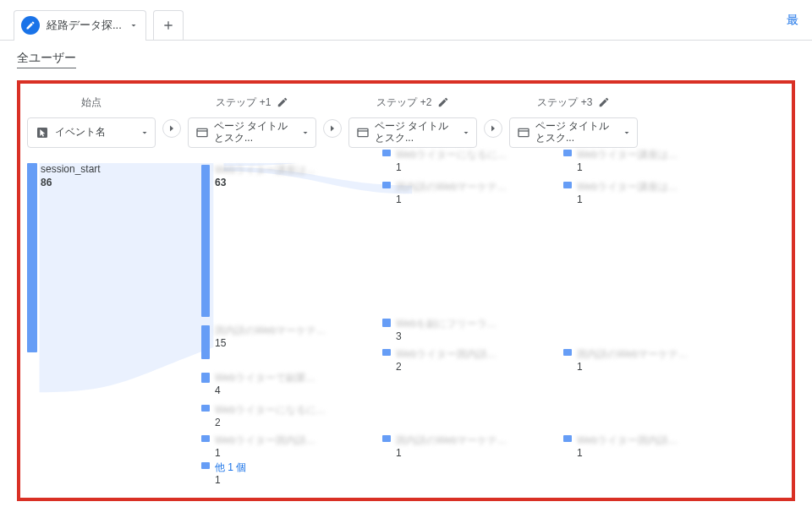  What do you see at coordinates (406, 120) in the screenshot?
I see `step-header-row: 始点 イベント名 ステップ +1 ページ タイトルとスク...` at bounding box center [406, 120].